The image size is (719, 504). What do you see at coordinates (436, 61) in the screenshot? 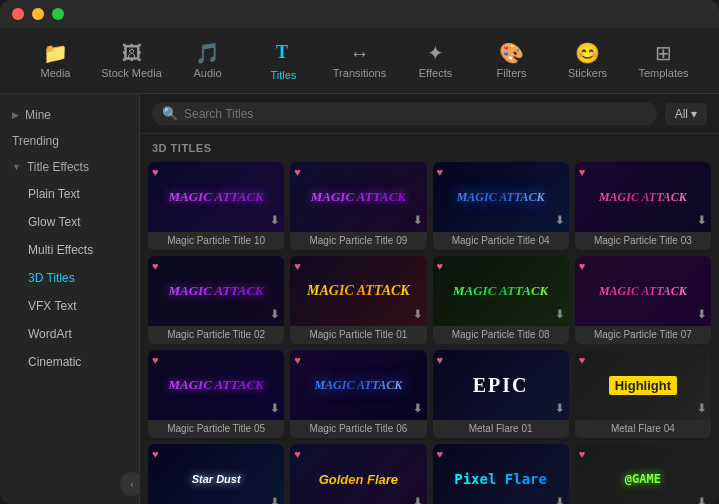
I see `toolbar-item-effects: ✦Effects` at bounding box center [436, 61].